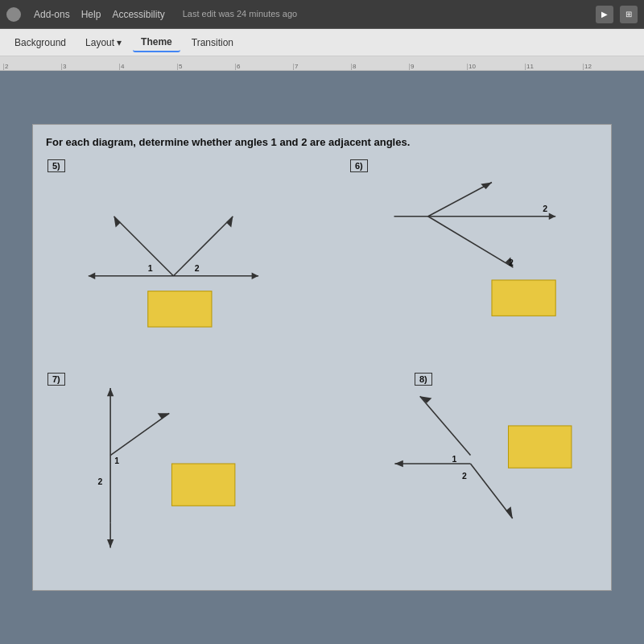 This screenshot has height=644, width=644. What do you see at coordinates (438, 67) in the screenshot?
I see `ruler-mark-9: 9` at bounding box center [438, 67].